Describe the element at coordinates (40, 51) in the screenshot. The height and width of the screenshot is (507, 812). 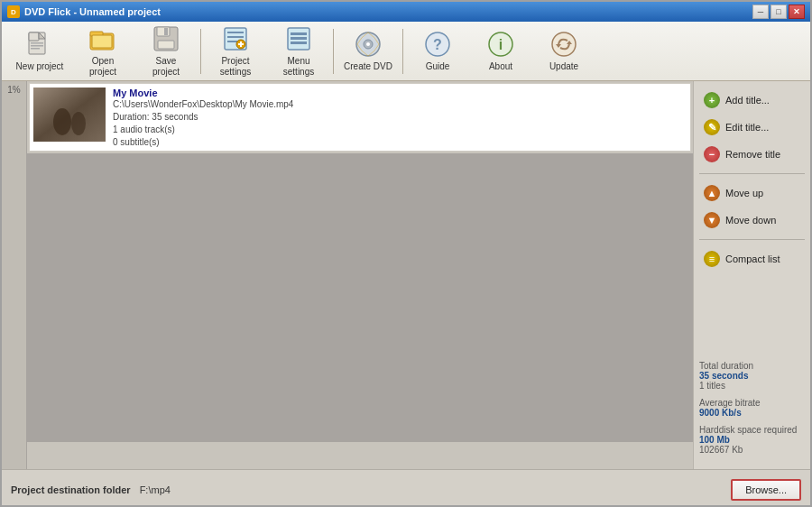
I see `new-project-button: New project` at that location.